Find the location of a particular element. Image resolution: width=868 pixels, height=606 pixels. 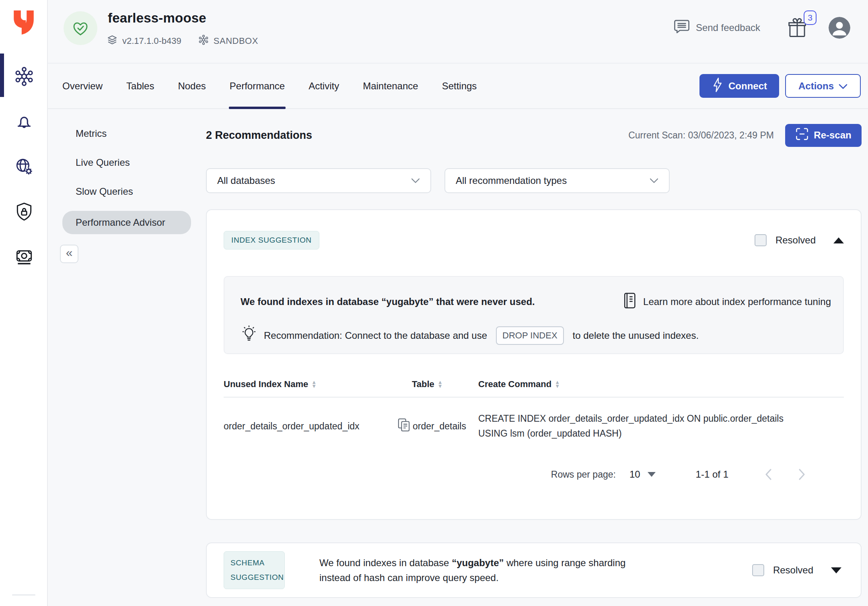

learn-more-link: Learn more about index performance tunin… is located at coordinates (726, 302).